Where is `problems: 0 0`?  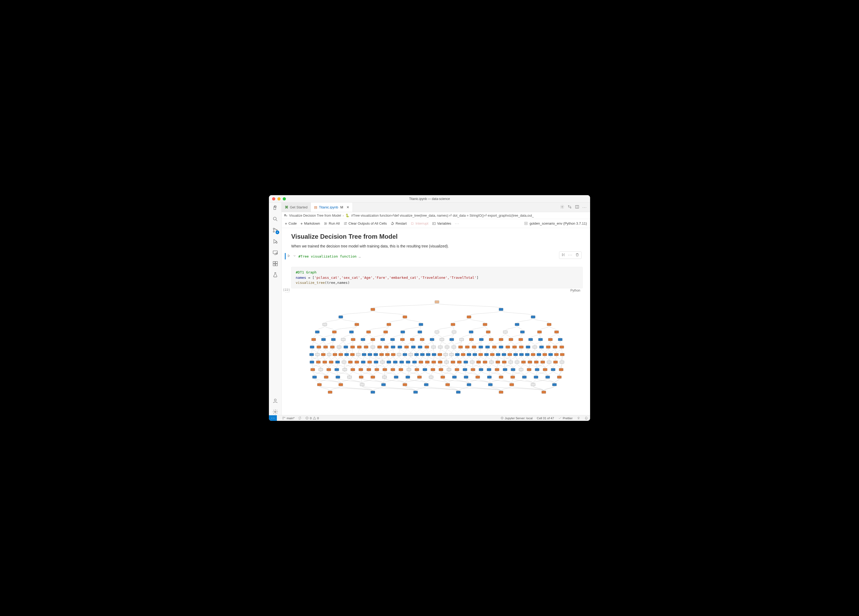 problems: 0 0 is located at coordinates (312, 418).